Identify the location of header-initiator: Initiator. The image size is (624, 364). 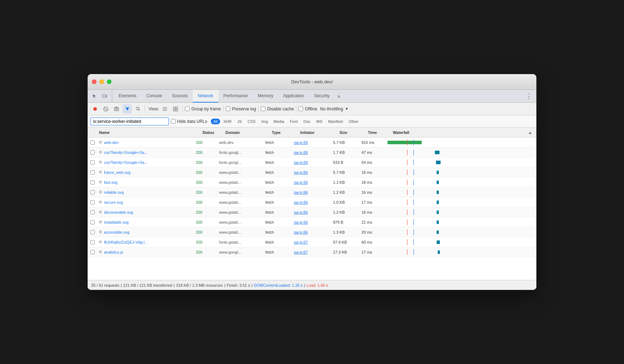
(318, 132).